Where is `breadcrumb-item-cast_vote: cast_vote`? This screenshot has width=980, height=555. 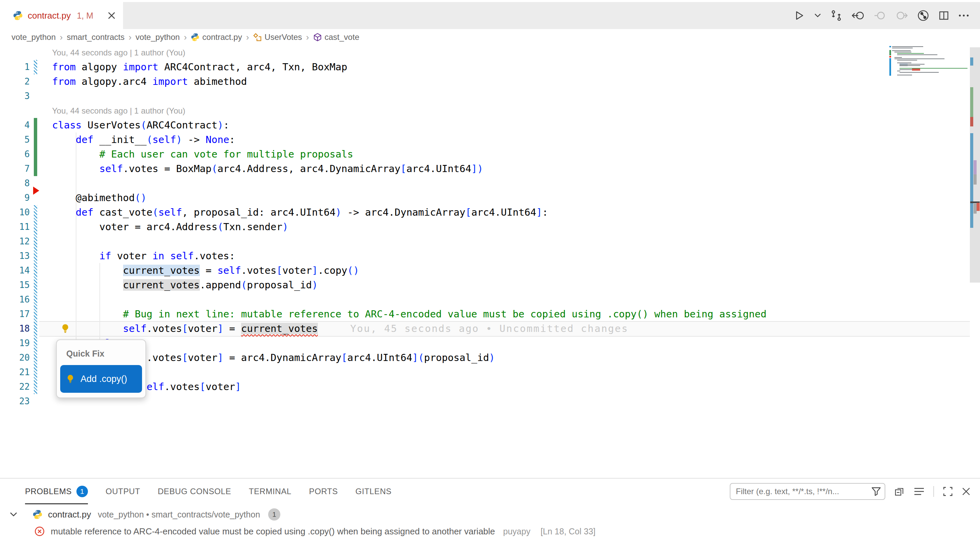
breadcrumb-item-cast_vote: cast_vote is located at coordinates (336, 37).